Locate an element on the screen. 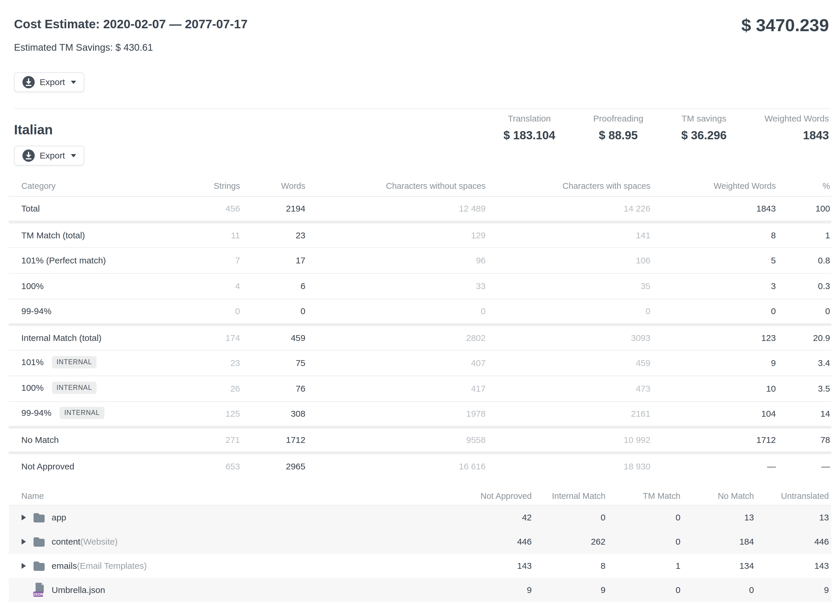 This screenshot has height=616, width=840. col-tm-match: TM Match is located at coordinates (644, 492).